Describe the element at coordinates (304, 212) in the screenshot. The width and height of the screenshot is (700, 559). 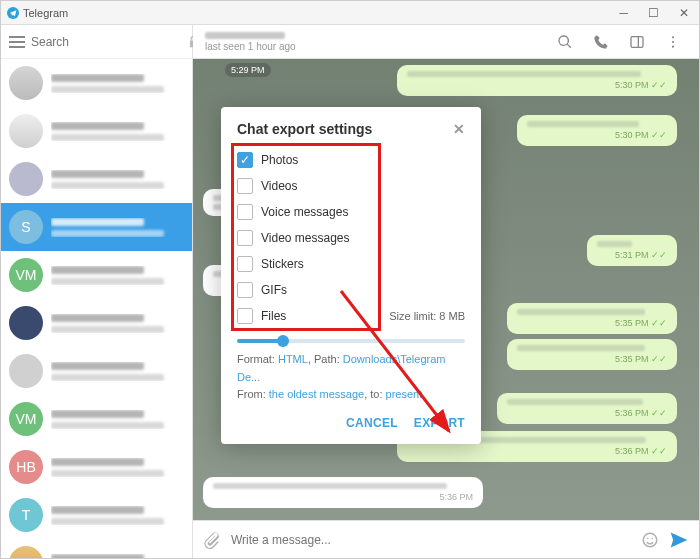
I see `option-label: Voice messages` at that location.